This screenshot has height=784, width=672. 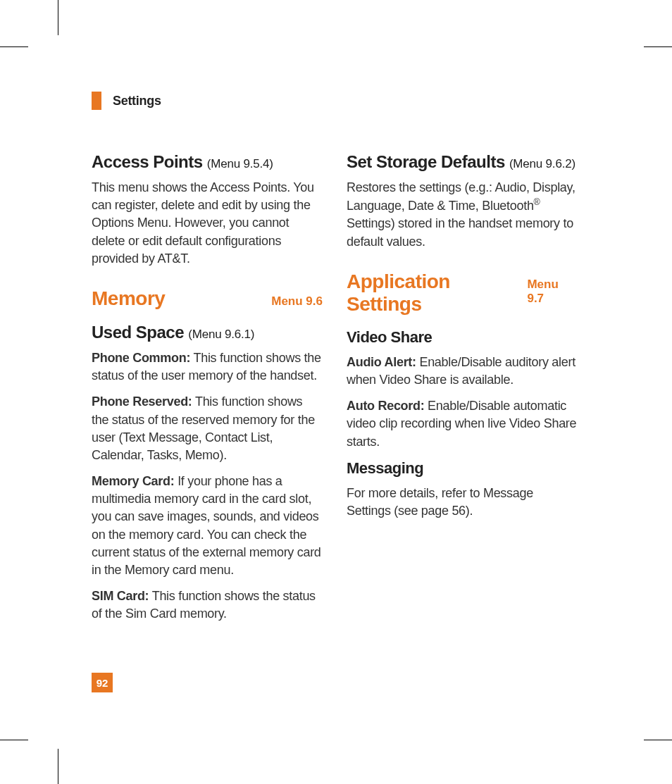 I want to click on body-text: Auto Record: Enable/Disable automatic vi…, so click(x=462, y=424).